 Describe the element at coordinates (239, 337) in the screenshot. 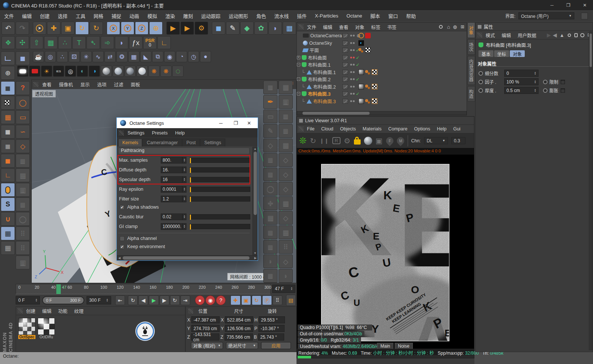

I see `size-z-field: 735.566 cm` at that location.